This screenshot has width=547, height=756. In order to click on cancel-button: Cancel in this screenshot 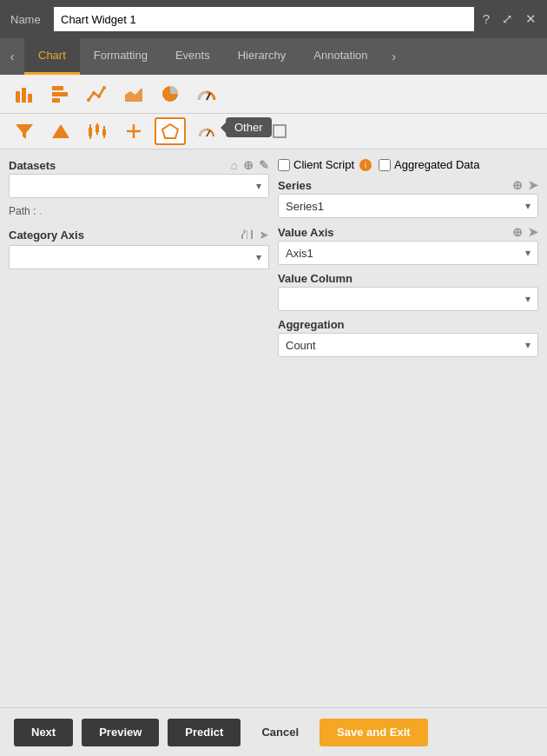, I will do `click(280, 733)`.